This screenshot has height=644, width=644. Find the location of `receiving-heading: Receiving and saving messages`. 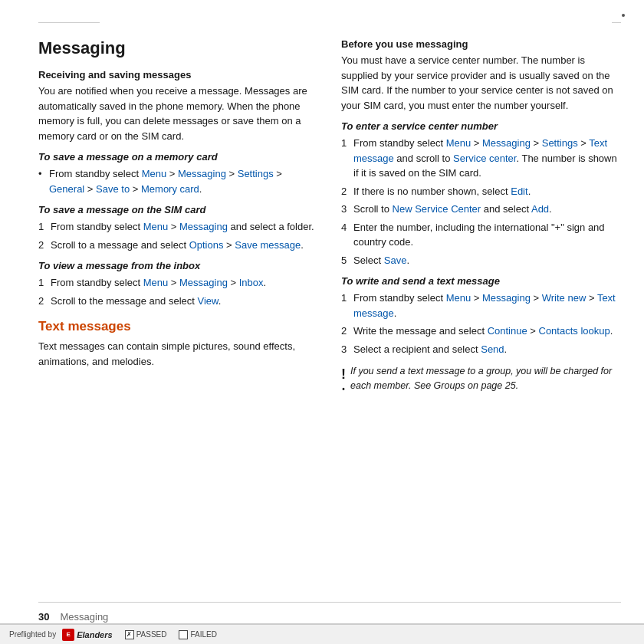

receiving-heading: Receiving and saving messages is located at coordinates (178, 75).